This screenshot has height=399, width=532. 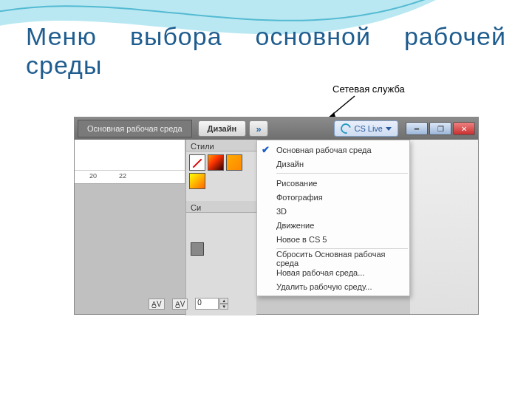 What do you see at coordinates (134, 129) in the screenshot?
I see `workspace-current-label: Основная рабочая среда` at bounding box center [134, 129].